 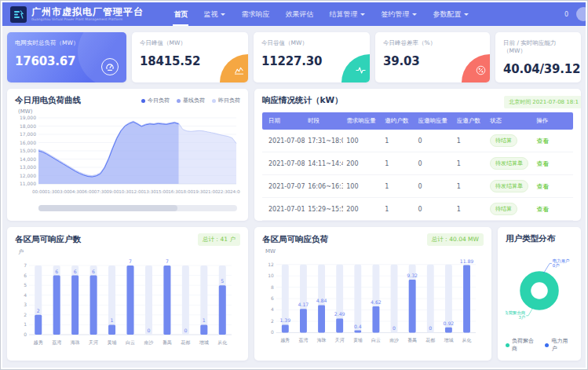 What do you see at coordinates (542, 102) in the screenshot?
I see `beijing-time-badge: 北京时间 2021-07-08 18:1` at bounding box center [542, 102].